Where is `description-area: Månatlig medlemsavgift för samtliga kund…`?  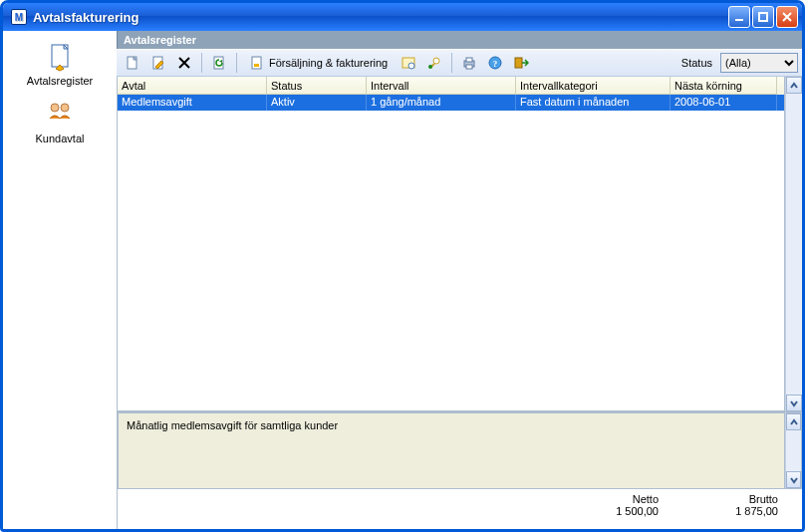
description-area: Månatlig medlemsavgift för samtliga kund… is located at coordinates (459, 450).